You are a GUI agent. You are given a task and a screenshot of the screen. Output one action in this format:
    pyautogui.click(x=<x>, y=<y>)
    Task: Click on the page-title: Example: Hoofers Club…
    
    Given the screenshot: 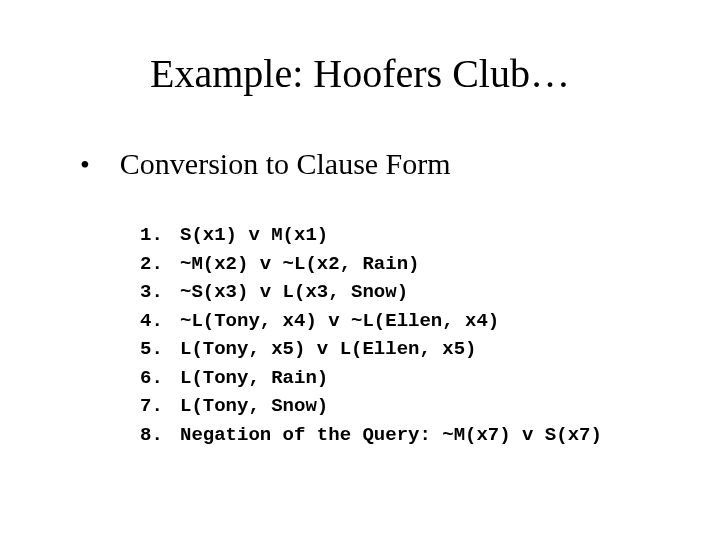 What is the action you would take?
    pyautogui.click(x=360, y=74)
    